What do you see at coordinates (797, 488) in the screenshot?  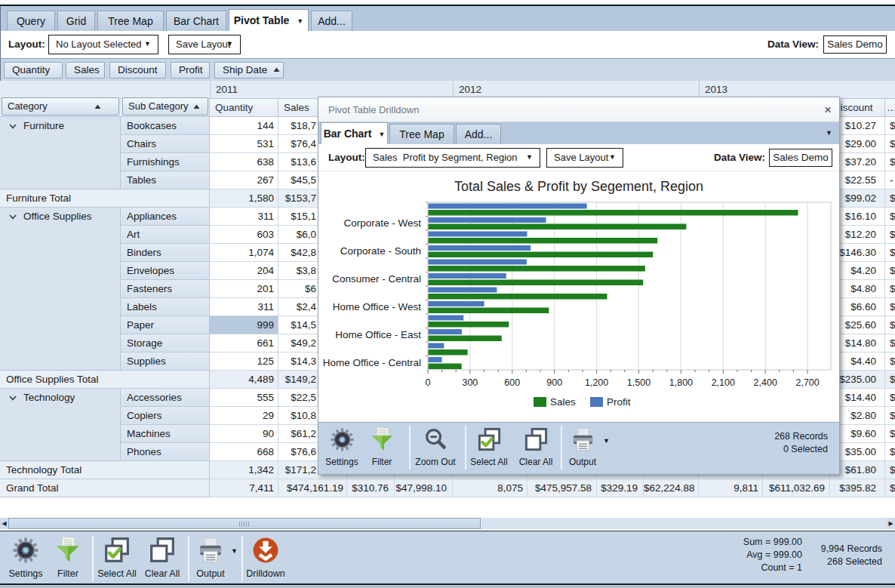 I see `pivot-cell-grand-total-s3: $611,032.69` at bounding box center [797, 488].